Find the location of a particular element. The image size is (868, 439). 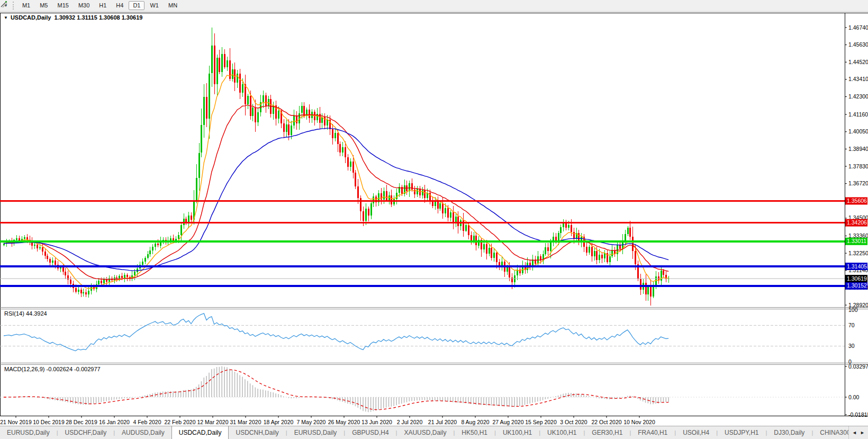

macd-tick-label: -0.018154 is located at coordinates (858, 415).